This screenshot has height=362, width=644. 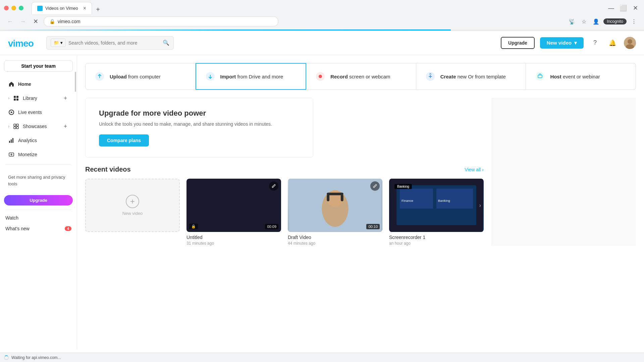 What do you see at coordinates (234, 212) in the screenshot?
I see `video-card-untitled: 00:09 🔒 Untitled 31 minutes ago` at bounding box center [234, 212].